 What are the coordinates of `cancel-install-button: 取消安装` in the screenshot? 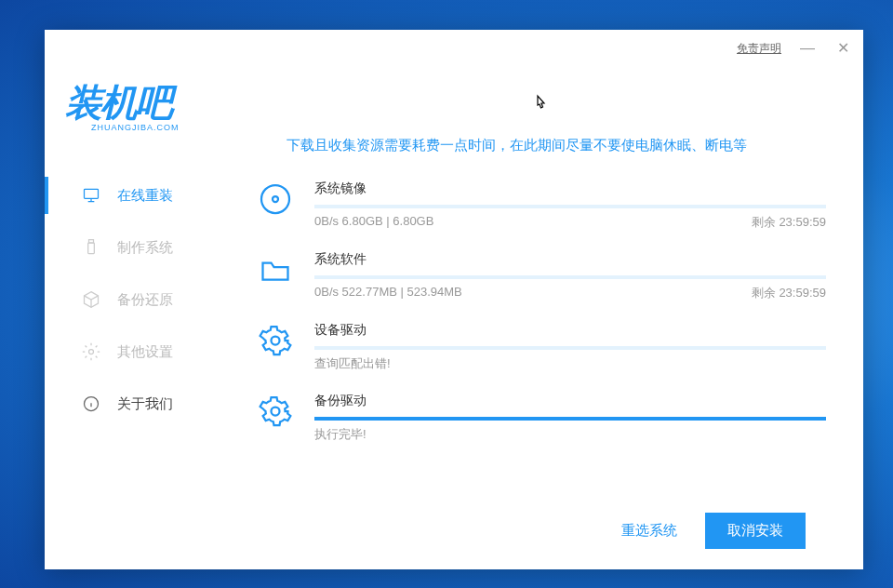 It's located at (755, 530).